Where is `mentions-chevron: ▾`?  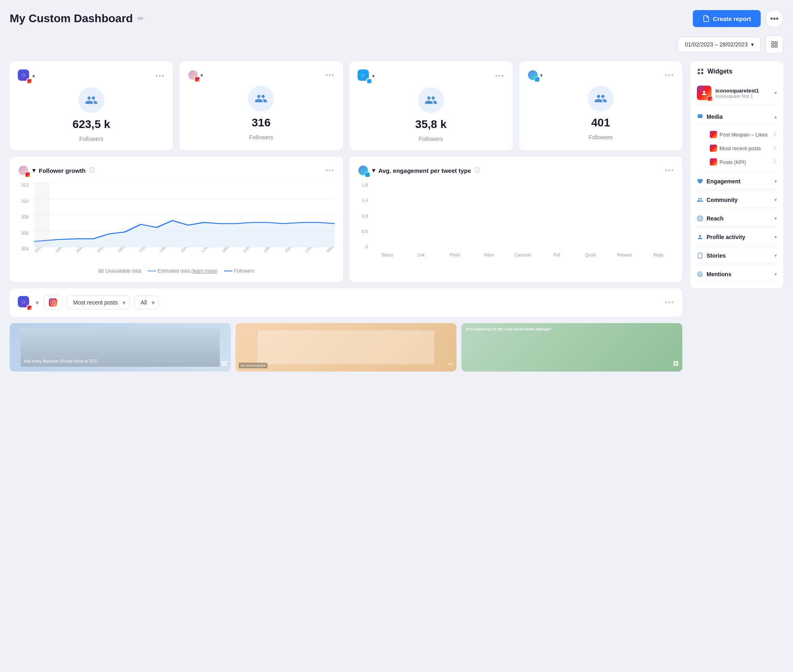 mentions-chevron: ▾ is located at coordinates (776, 274).